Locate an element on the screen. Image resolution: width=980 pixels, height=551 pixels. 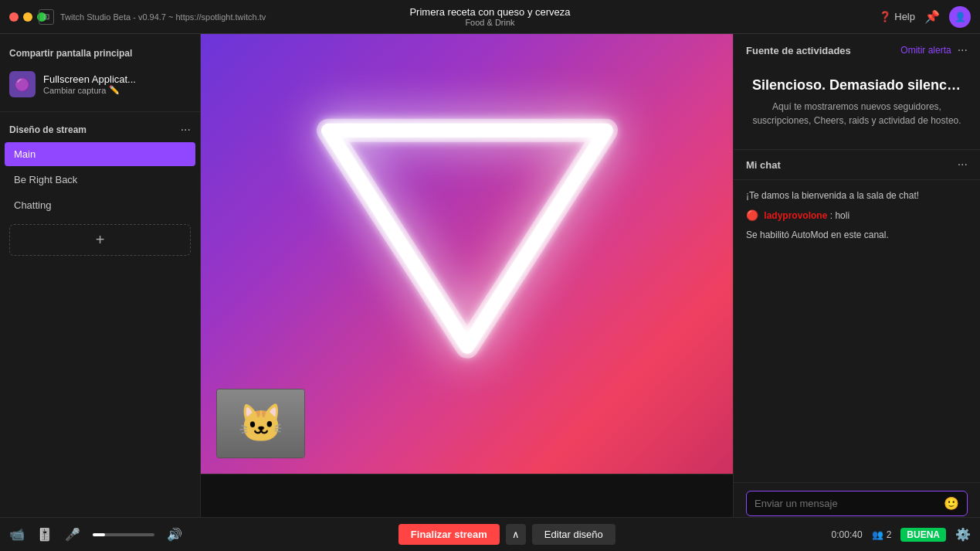
source-section-title: Compartir pantalla principal is located at coordinates (71, 53).